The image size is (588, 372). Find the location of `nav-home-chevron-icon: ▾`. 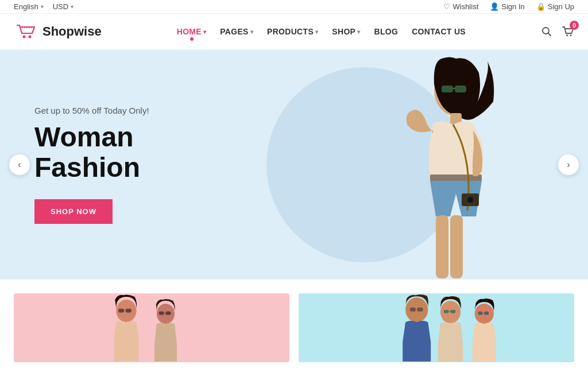

nav-home-chevron-icon: ▾ is located at coordinates (204, 32).